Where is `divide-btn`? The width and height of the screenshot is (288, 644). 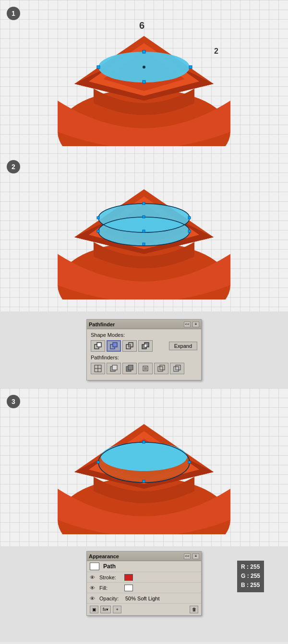
divide-btn is located at coordinates (98, 368).